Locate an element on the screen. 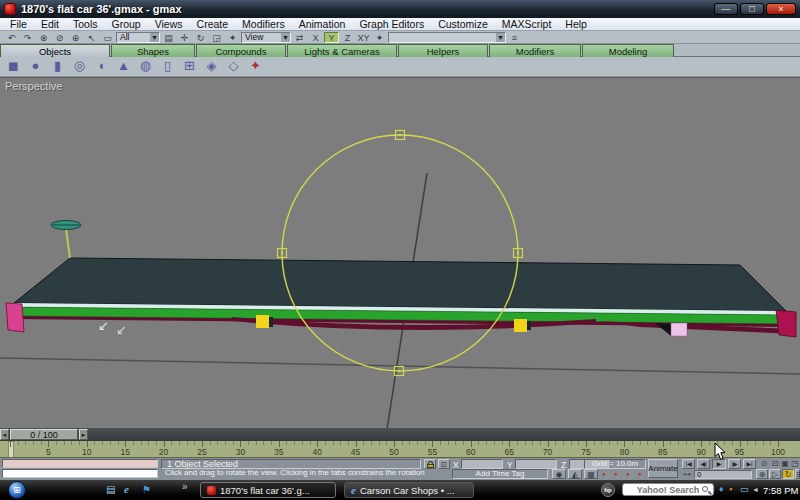 The width and height of the screenshot is (800, 500). menu-edit: Edit is located at coordinates (50, 24).